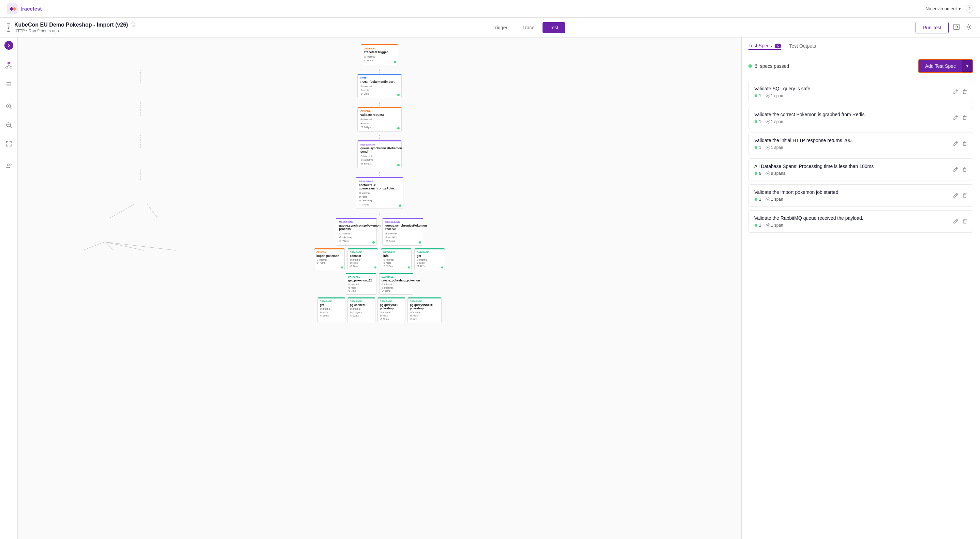 The height and width of the screenshot is (539, 980). I want to click on node-sync-send: MESSAGING queue.synchronizePokemon send …, so click(380, 154).